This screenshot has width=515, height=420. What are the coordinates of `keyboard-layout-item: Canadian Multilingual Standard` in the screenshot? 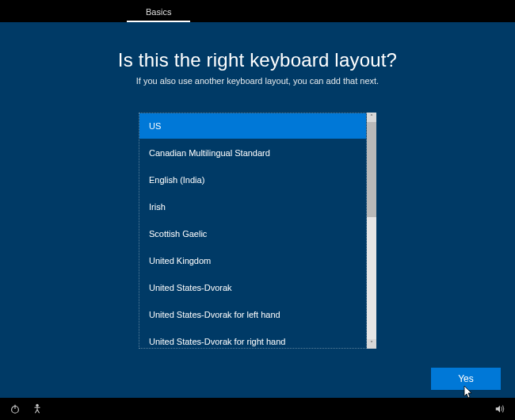 It's located at (253, 153).